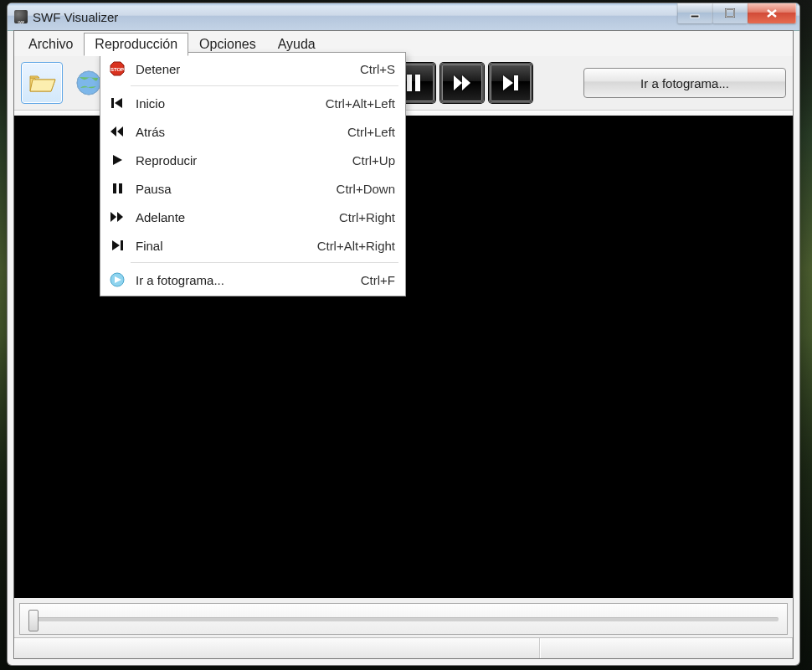  Describe the element at coordinates (75, 17) in the screenshot. I see `window-title: SWF Visualizer` at that location.